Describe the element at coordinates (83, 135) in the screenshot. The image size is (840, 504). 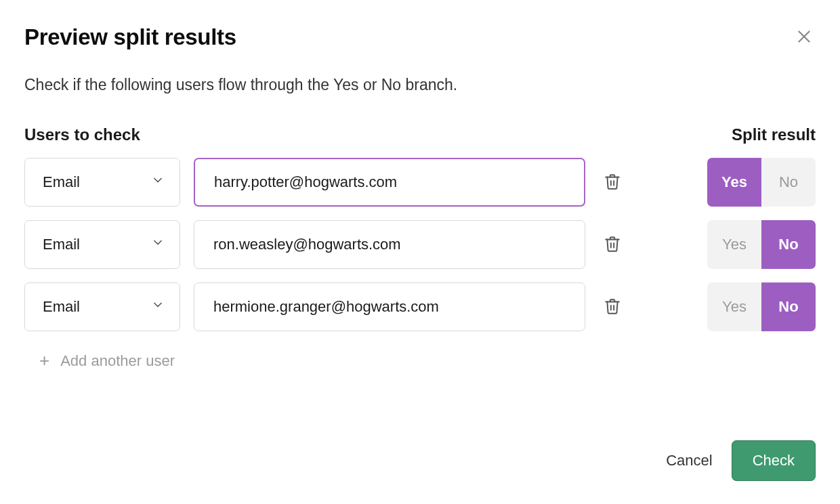
I see `users-to-check-label: Users to check` at that location.